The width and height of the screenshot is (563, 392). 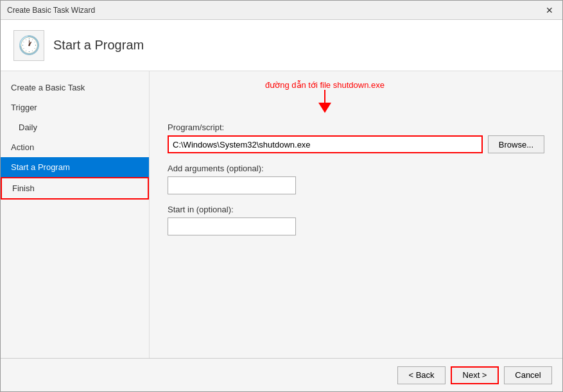 I want to click on header-icon: 🕐, so click(x=29, y=46).